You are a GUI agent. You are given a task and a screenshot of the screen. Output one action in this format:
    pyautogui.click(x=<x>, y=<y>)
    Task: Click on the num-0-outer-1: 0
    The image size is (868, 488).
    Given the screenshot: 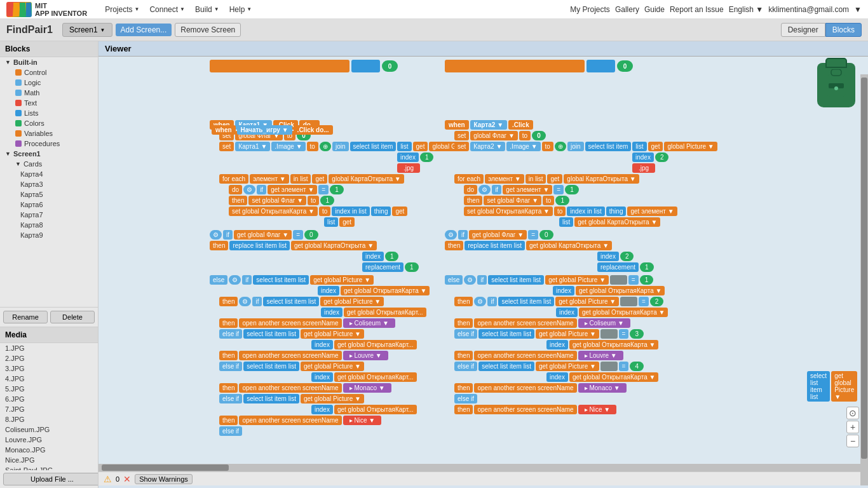 What is the action you would take?
    pyautogui.click(x=311, y=235)
    